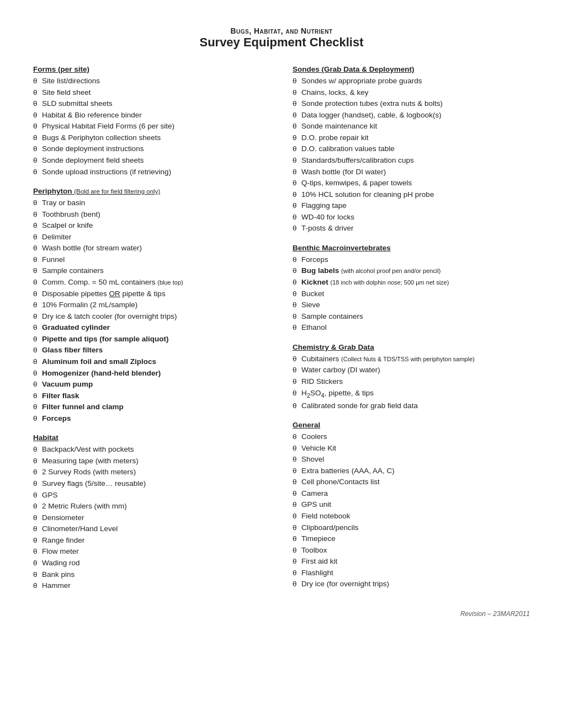  What do you see at coordinates (411, 206) in the screenshot?
I see `list-item: Flagging tape` at bounding box center [411, 206].